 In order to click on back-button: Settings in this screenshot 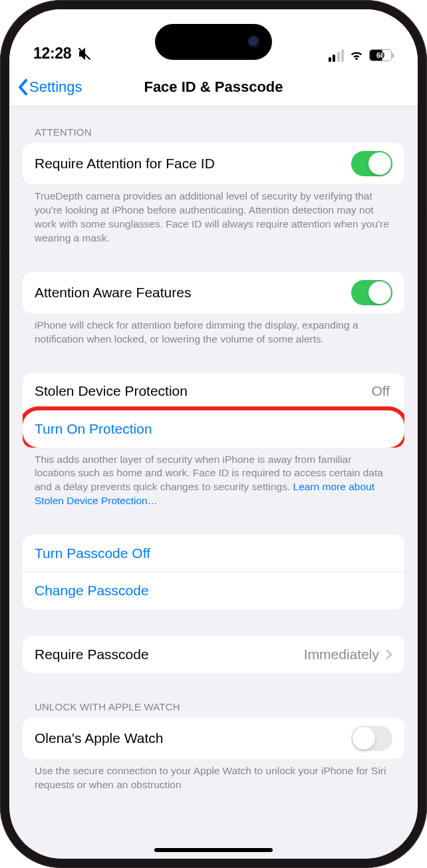, I will do `click(50, 87)`.